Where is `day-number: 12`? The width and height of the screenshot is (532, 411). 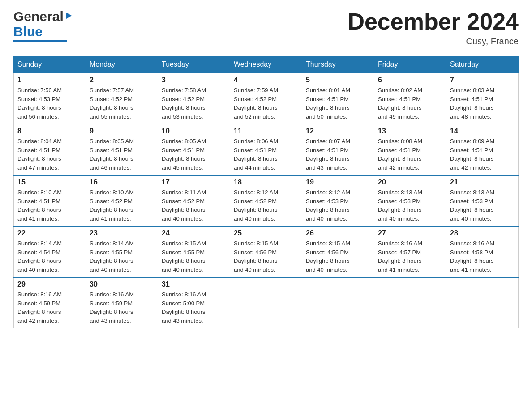
day-number: 12 is located at coordinates (338, 131).